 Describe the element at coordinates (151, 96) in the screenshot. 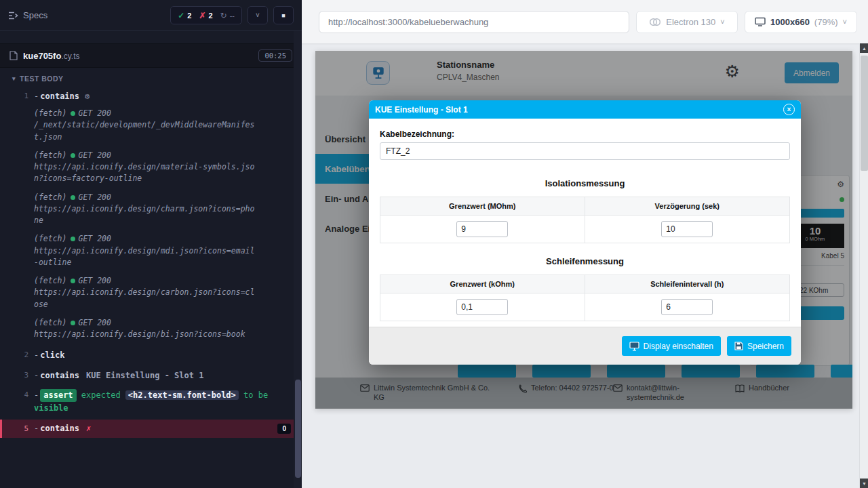

I see `command-row: 1 -contains⚙` at that location.